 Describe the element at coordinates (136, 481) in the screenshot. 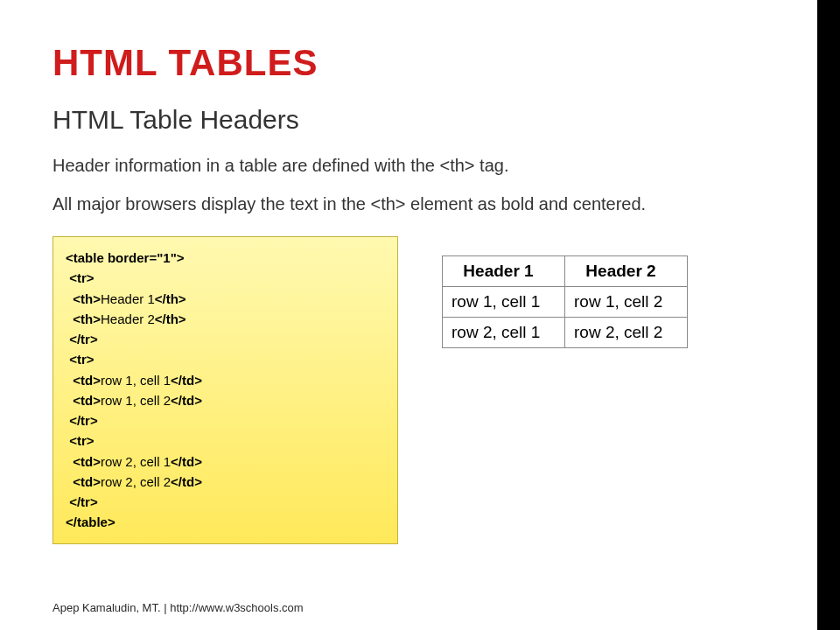

I see `code-text: row 2, cell 2` at that location.